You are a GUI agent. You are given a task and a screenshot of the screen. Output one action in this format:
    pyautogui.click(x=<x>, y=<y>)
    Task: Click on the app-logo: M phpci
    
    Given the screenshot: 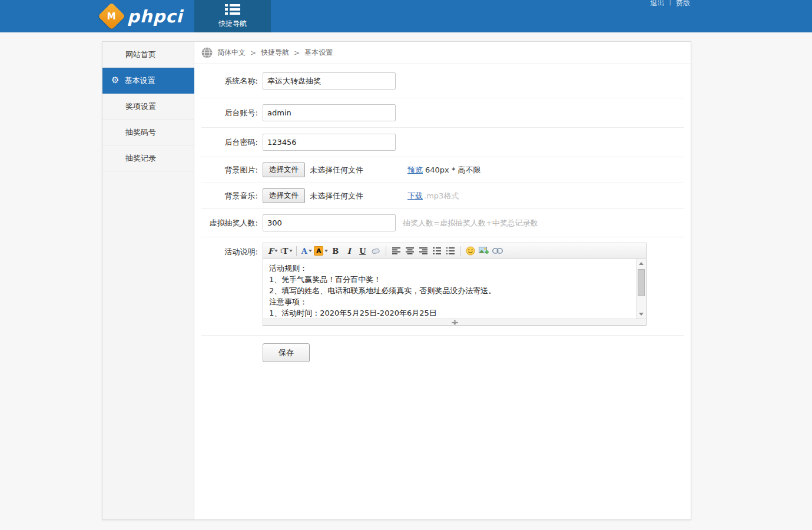 What is the action you would take?
    pyautogui.click(x=148, y=16)
    